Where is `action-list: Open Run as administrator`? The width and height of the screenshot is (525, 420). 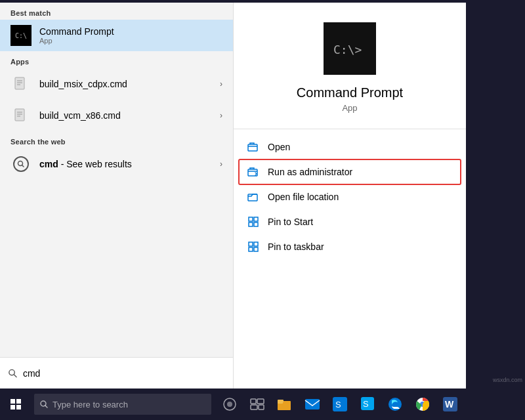
action-list: Open Run as administrator is located at coordinates (350, 197).